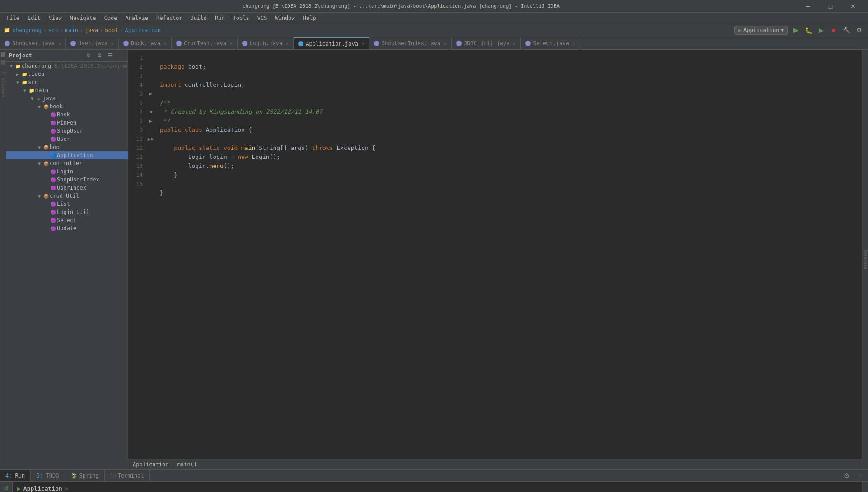 Image resolution: width=868 pixels, height=492 pixels. What do you see at coordinates (83, 18) in the screenshot?
I see `menu-navigate: Navigate` at bounding box center [83, 18].